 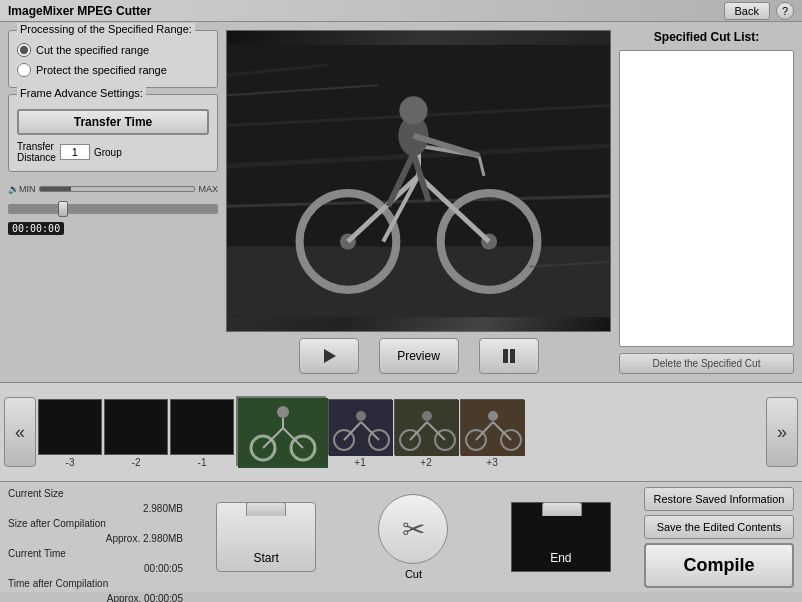 What do you see at coordinates (20, 432) in the screenshot?
I see `prev-nav-button: «` at bounding box center [20, 432].